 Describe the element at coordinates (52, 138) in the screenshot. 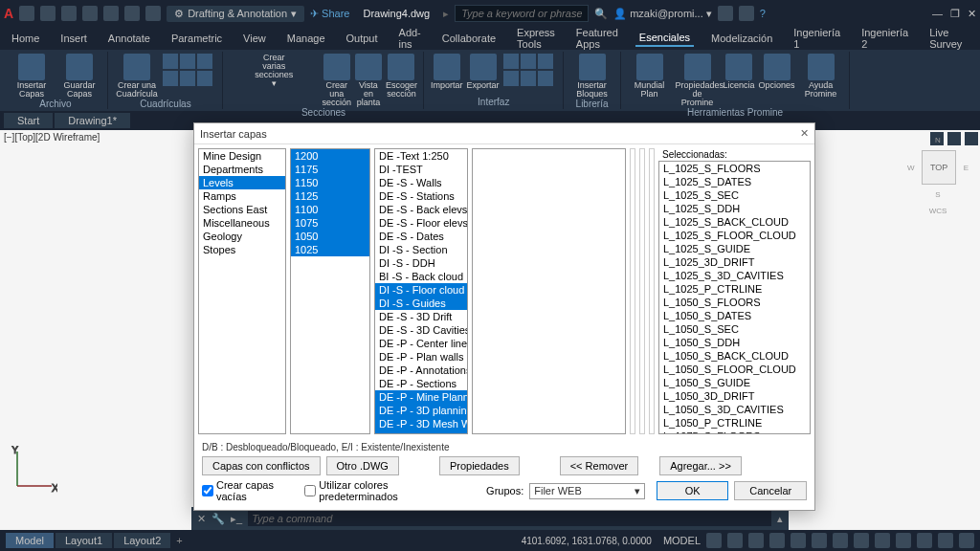

I see `viewport-label: [−][Top][2D Wireframe]` at that location.